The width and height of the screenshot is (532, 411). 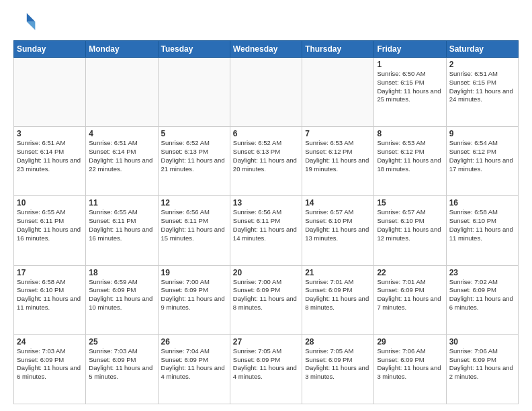 What do you see at coordinates (266, 300) in the screenshot?
I see `calendar-cell: 20Sunrise: 7:00 AM Sunset: 6:09 PM Dayli…` at bounding box center [266, 300].